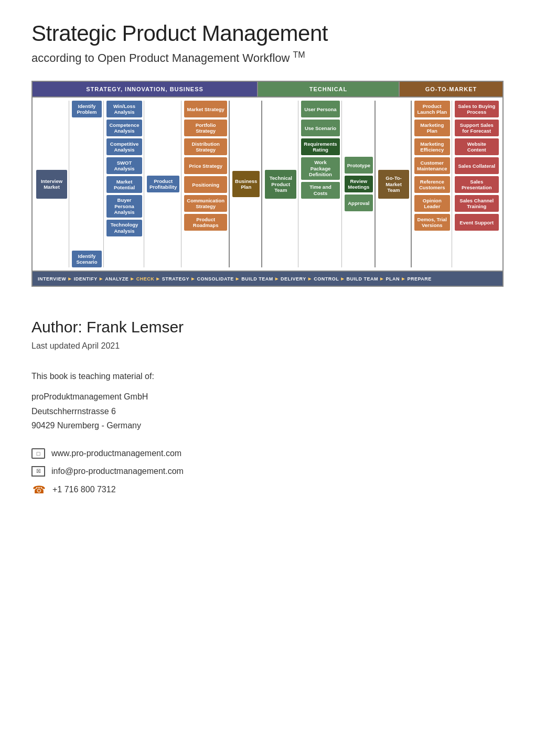 Image resolution: width=535 pixels, height=756 pixels. What do you see at coordinates (268, 376) in the screenshot?
I see `teaching-text: This book is teaching material of:` at bounding box center [268, 376].